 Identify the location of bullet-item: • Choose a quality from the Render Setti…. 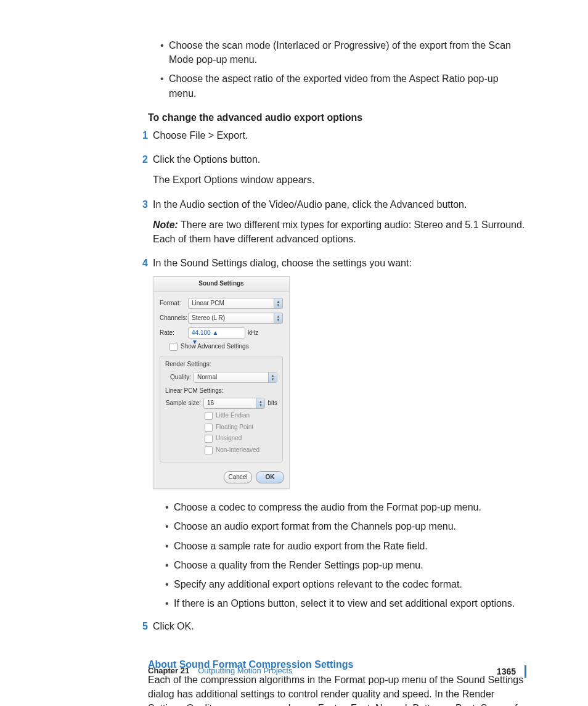
(340, 565).